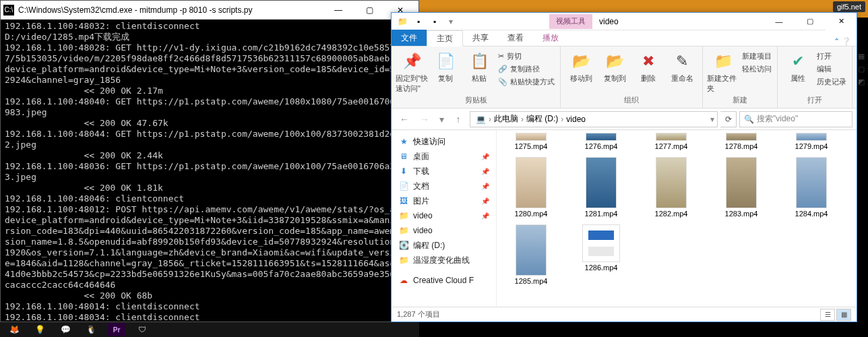  I want to click on properties-button: ✔属性, so click(798, 67).